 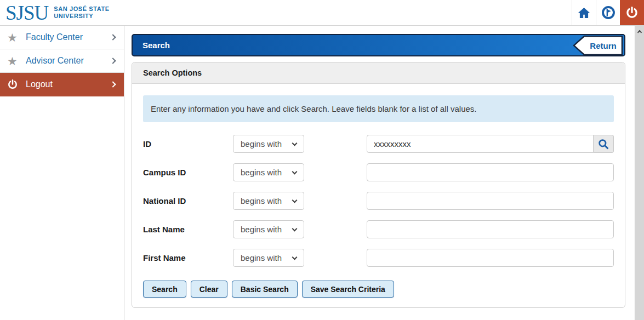 I want to click on field-label: Campus ID, so click(x=188, y=172).